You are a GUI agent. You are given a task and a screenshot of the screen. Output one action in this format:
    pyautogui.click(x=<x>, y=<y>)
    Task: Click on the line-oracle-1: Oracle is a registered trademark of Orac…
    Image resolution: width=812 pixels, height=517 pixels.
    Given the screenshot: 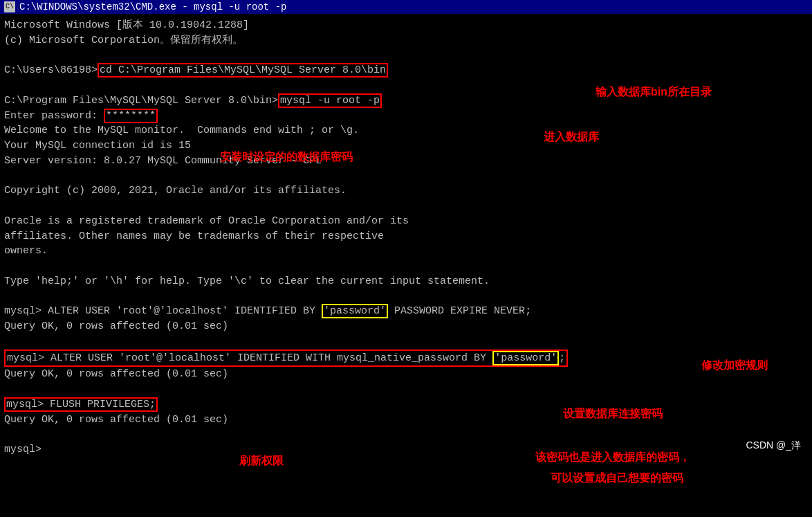 What is the action you would take?
    pyautogui.click(x=406, y=221)
    